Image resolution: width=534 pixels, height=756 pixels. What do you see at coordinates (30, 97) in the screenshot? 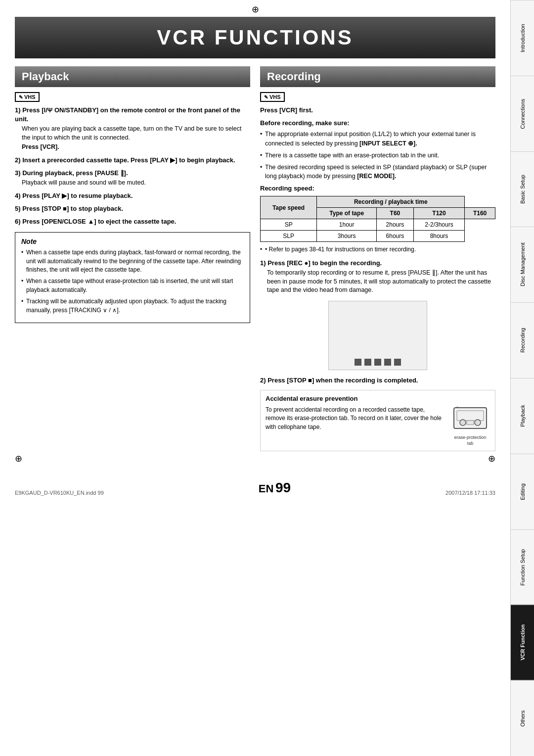
I see `vhs-label: VHS` at bounding box center [30, 97].